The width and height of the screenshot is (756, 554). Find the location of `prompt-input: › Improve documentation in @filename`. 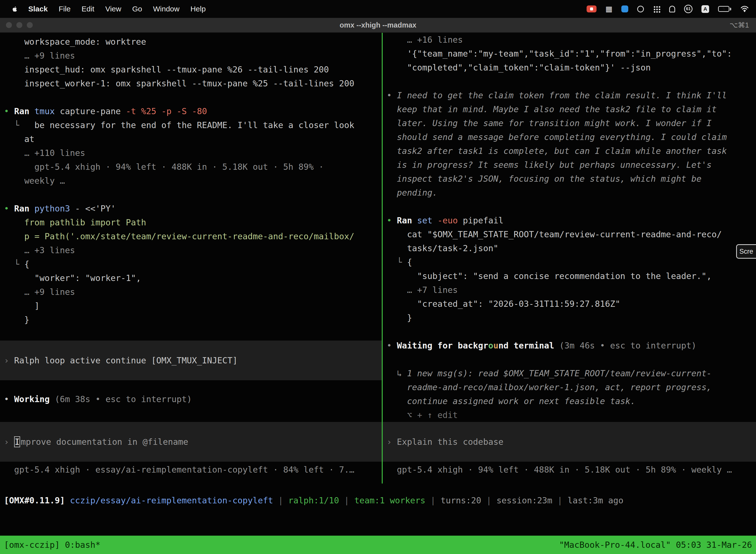

prompt-input: › Improve documentation in @filename is located at coordinates (191, 442).